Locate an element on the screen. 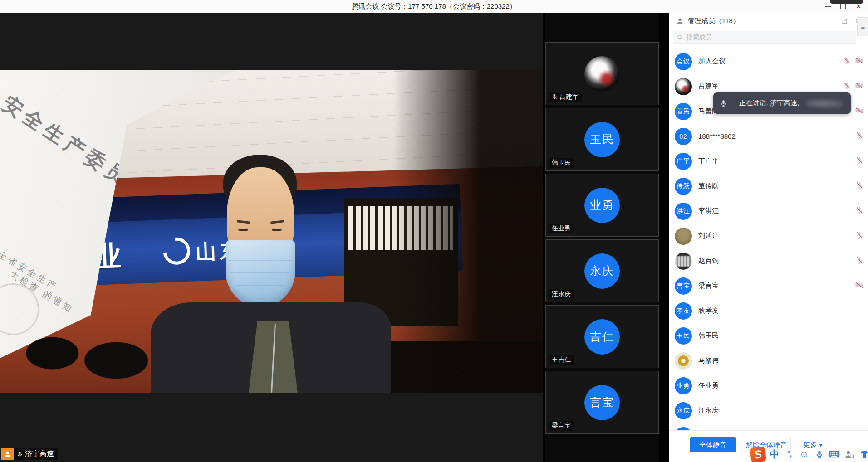 The height and width of the screenshot is (462, 868). minimize-icon is located at coordinates (828, 6).